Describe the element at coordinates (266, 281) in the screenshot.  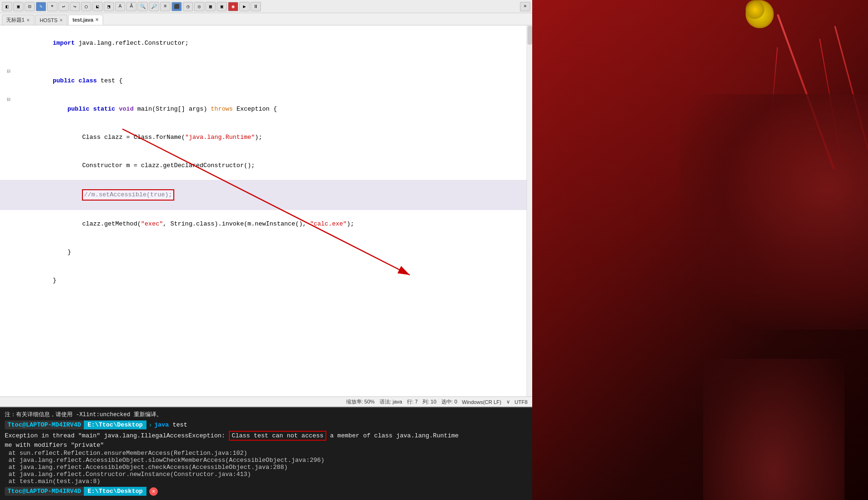
I see `code-line-10: }` at that location.